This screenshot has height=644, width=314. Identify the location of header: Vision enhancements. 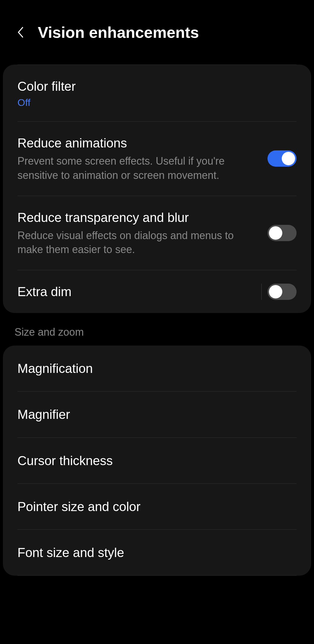
(157, 28).